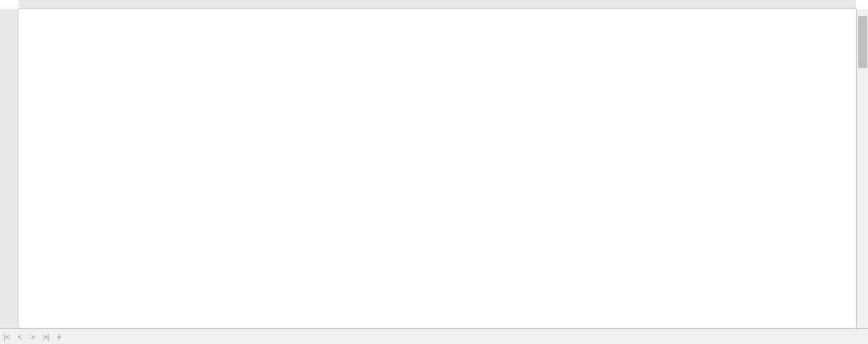  What do you see at coordinates (438, 5) in the screenshot?
I see `column-headers` at bounding box center [438, 5].